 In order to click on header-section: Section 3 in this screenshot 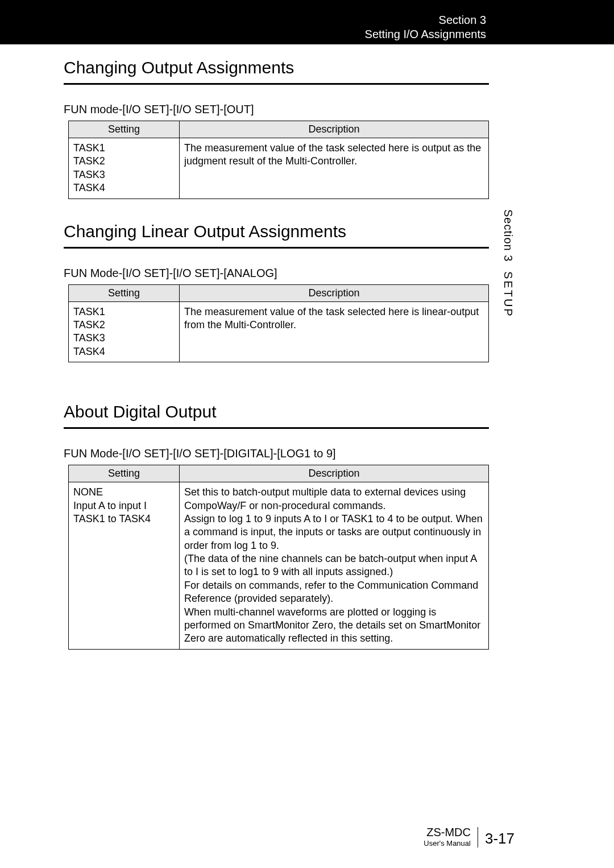, I will do `click(425, 20)`.